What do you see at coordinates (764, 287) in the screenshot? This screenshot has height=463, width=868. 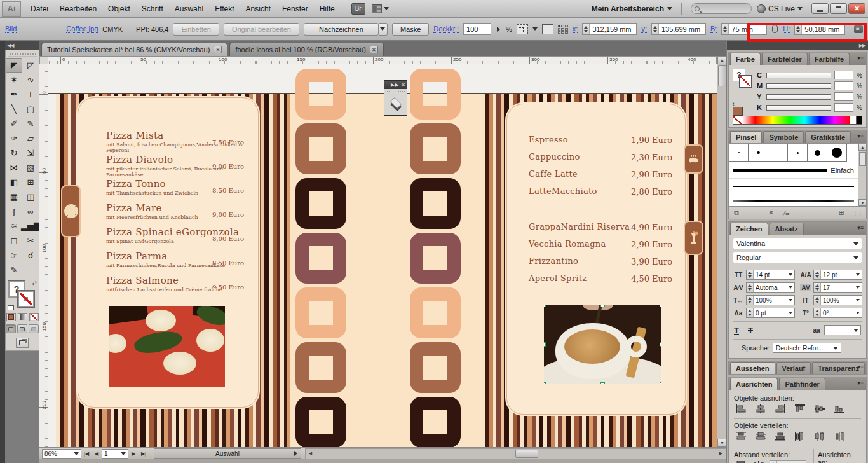 I see `kerning-field: A⁄V Automa` at bounding box center [764, 287].